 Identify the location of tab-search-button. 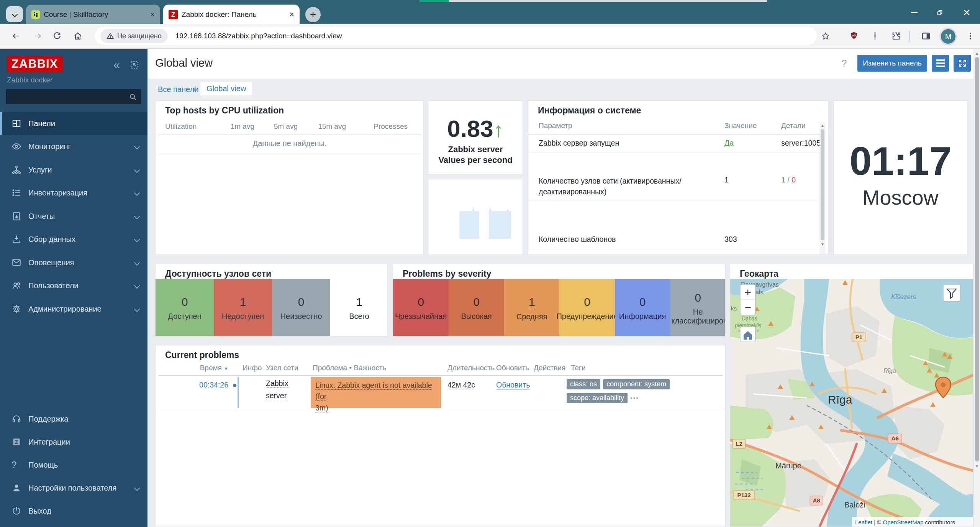
(15, 14).